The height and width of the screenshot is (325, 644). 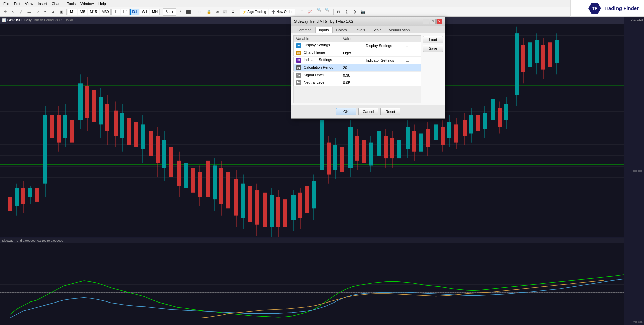 What do you see at coordinates (358, 53) in the screenshot?
I see `table-row: CT Chart Theme Light` at bounding box center [358, 53].